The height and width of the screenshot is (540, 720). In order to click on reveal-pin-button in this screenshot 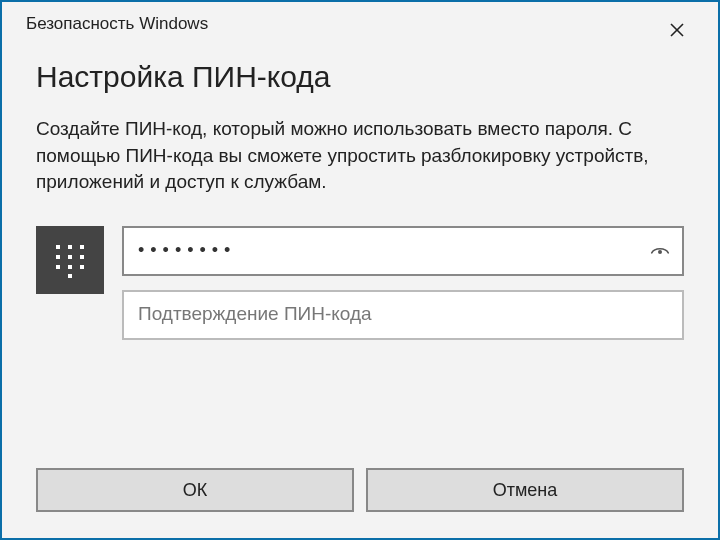, I will do `click(660, 251)`.